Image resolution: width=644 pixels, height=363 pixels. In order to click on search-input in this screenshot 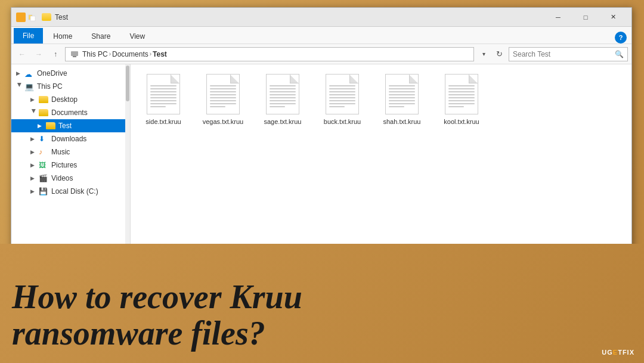, I will do `click(564, 54)`.